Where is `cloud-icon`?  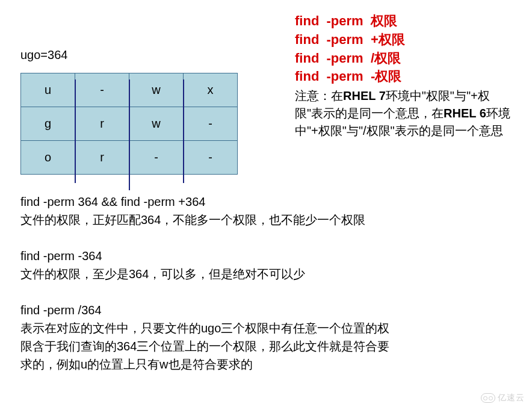
cloud-icon is located at coordinates (488, 398).